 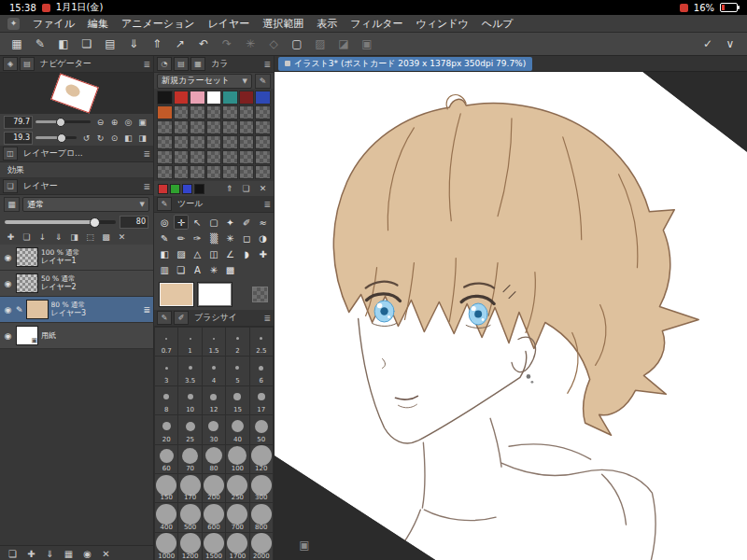 What do you see at coordinates (166, 547) in the screenshot?
I see `brush-size-1000: 1000` at bounding box center [166, 547].